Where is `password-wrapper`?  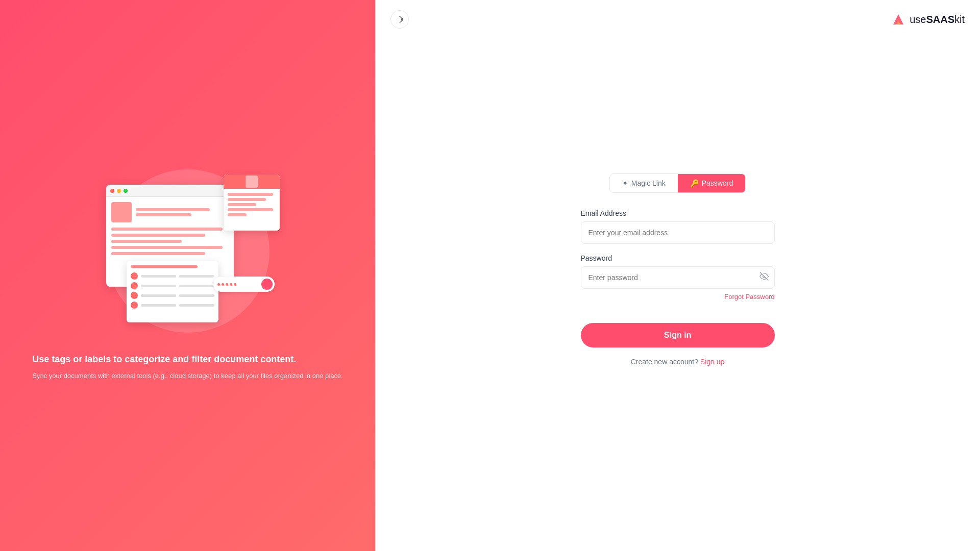 password-wrapper is located at coordinates (678, 278).